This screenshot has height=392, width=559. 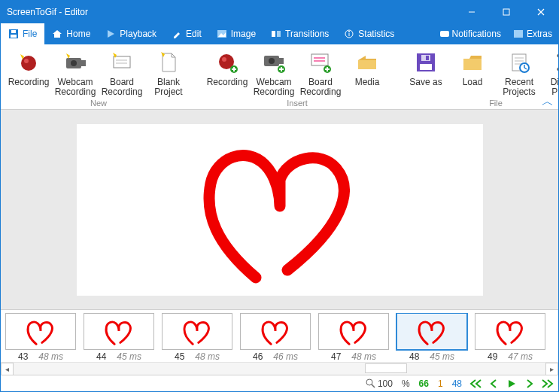 I want to click on save-as-label: Save as, so click(x=426, y=88).